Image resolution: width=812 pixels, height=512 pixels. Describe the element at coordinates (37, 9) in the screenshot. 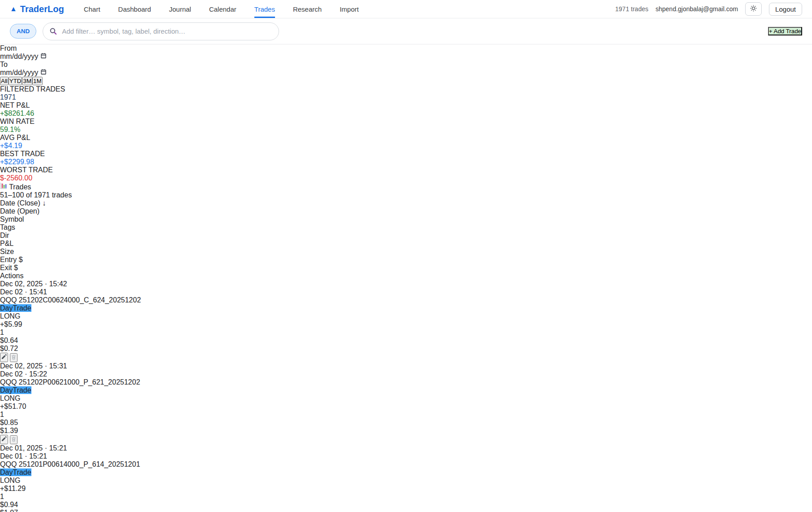

I see `app-logo: ▲ TraderLog` at that location.